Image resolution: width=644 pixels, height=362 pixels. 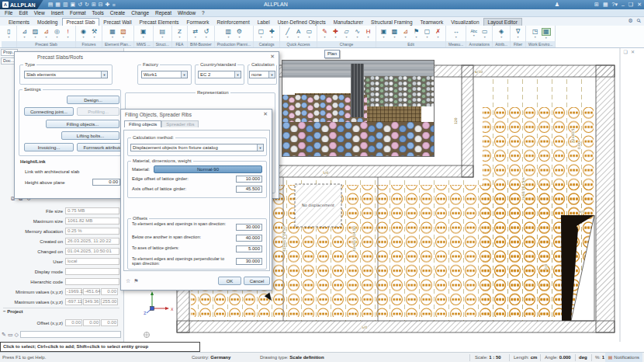 What do you see at coordinates (239, 34) in the screenshot?
I see `production-settings-icon: ⚙▾` at bounding box center [239, 34].